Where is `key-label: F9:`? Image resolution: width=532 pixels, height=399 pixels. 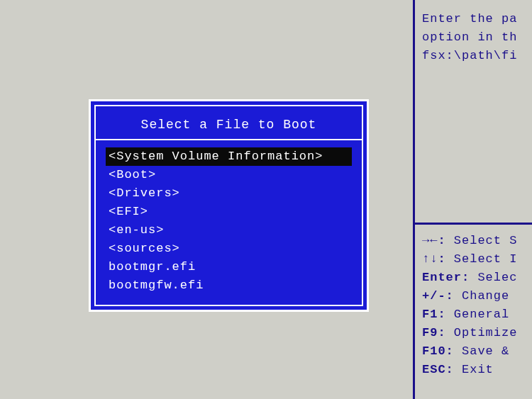
key-label: F9: is located at coordinates (434, 333).